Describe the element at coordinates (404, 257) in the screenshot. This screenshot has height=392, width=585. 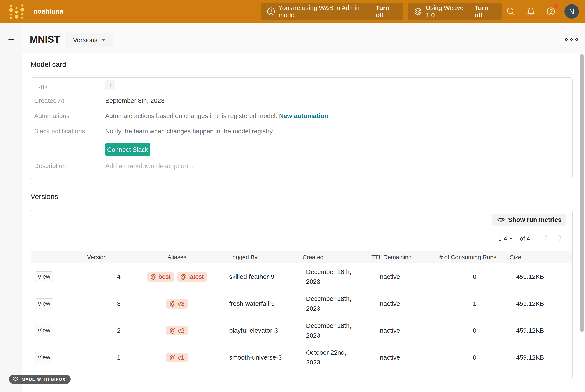
I see `column-header-ttl-remaining: TTL Remaining` at that location.